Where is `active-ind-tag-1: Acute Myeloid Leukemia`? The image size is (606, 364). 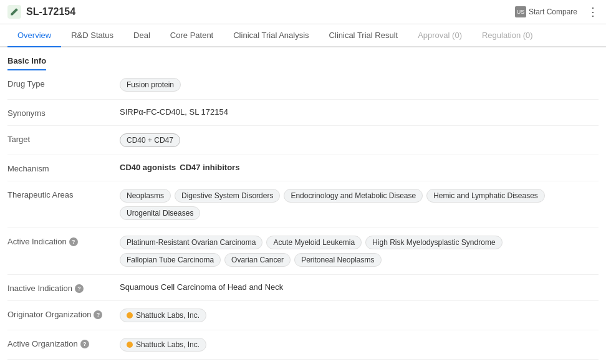
active-ind-tag-1: Acute Myeloid Leukemia is located at coordinates (314, 242).